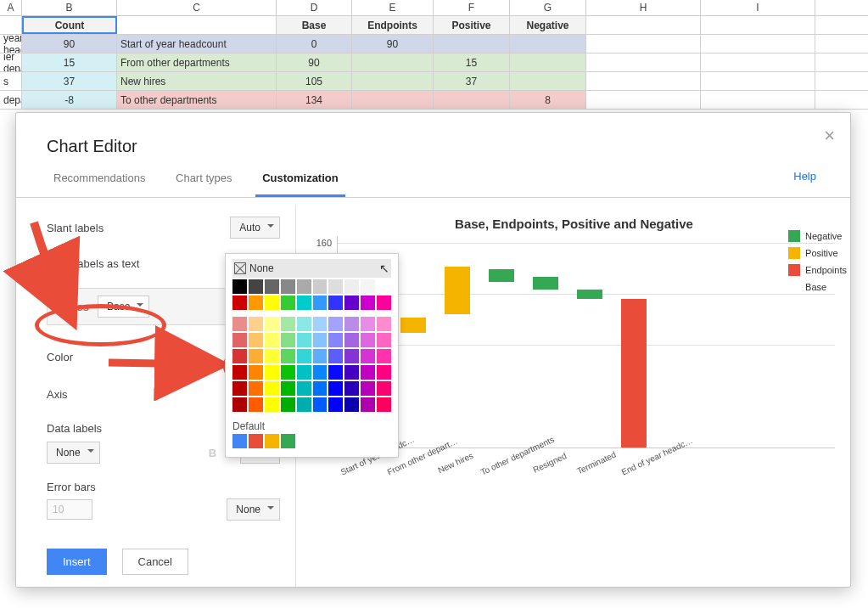  Describe the element at coordinates (300, 180) in the screenshot. I see `tab-customization: Customization` at that location.